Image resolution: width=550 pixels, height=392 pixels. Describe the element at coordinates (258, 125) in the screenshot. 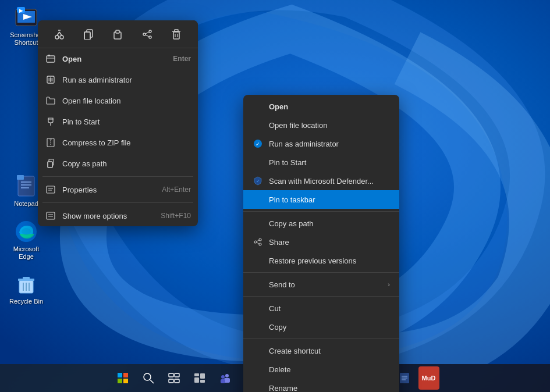

I see `modern-open-file-location-icon` at that location.